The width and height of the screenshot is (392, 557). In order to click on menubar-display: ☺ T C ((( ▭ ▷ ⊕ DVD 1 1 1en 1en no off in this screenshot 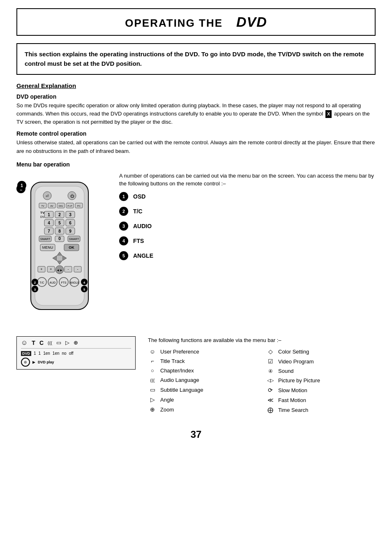, I will do `click(76, 353)`.